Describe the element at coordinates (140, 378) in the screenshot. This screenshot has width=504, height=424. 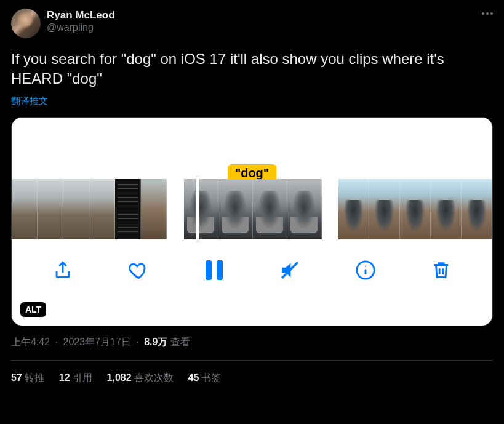
I see `likes-stat: 1,082喜欢次数` at that location.